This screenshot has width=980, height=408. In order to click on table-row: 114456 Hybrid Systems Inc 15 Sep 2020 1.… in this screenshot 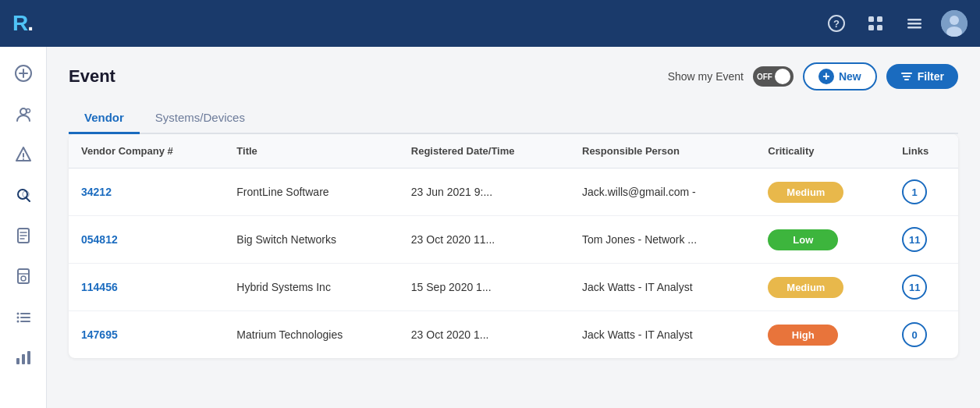, I will do `click(513, 287)`.